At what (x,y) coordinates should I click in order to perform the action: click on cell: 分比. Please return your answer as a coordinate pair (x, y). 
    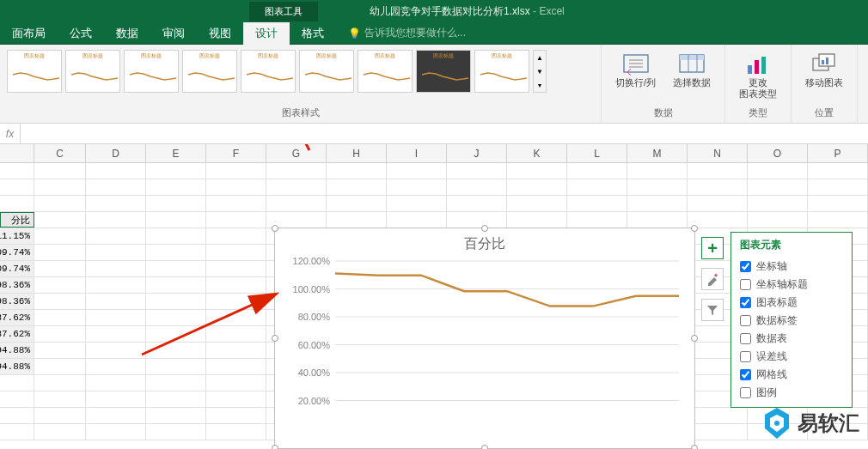
    Looking at the image, I should click on (17, 220).